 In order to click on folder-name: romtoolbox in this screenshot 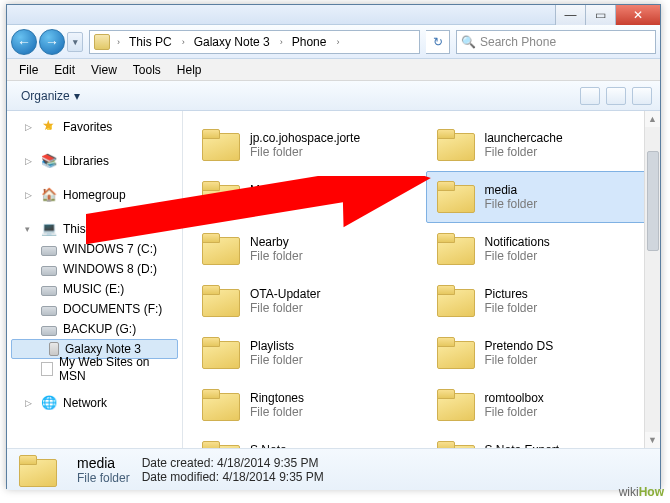, I will do `click(514, 398)`.